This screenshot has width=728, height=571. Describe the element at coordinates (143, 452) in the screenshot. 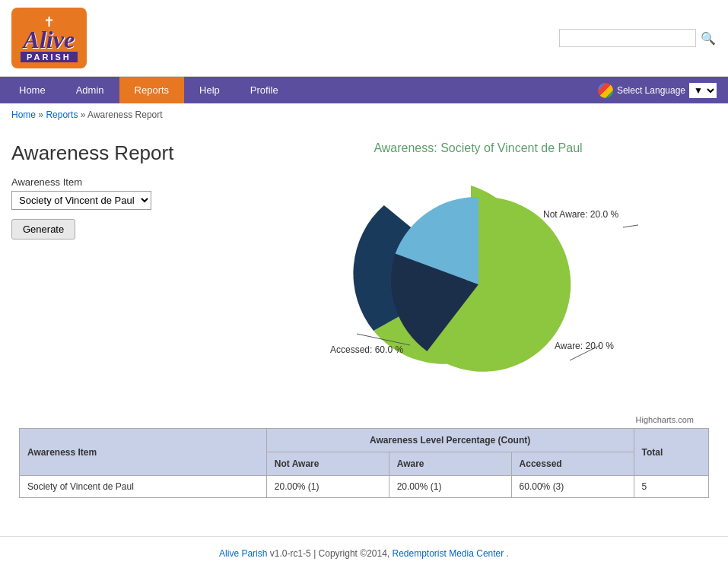

I see `col-item-header: Awareness Item` at that location.